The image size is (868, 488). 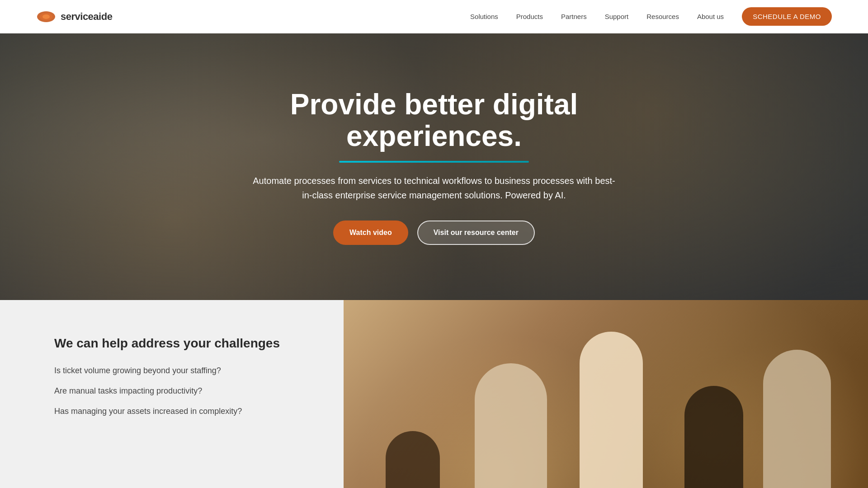 I want to click on hero-underline-decoration, so click(x=434, y=162).